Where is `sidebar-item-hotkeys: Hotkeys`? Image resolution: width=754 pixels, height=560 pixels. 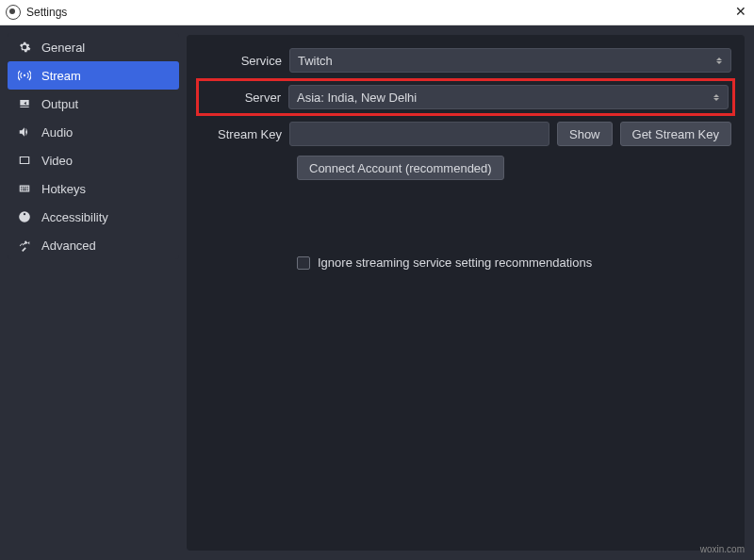 sidebar-item-hotkeys: Hotkeys is located at coordinates (93, 189).